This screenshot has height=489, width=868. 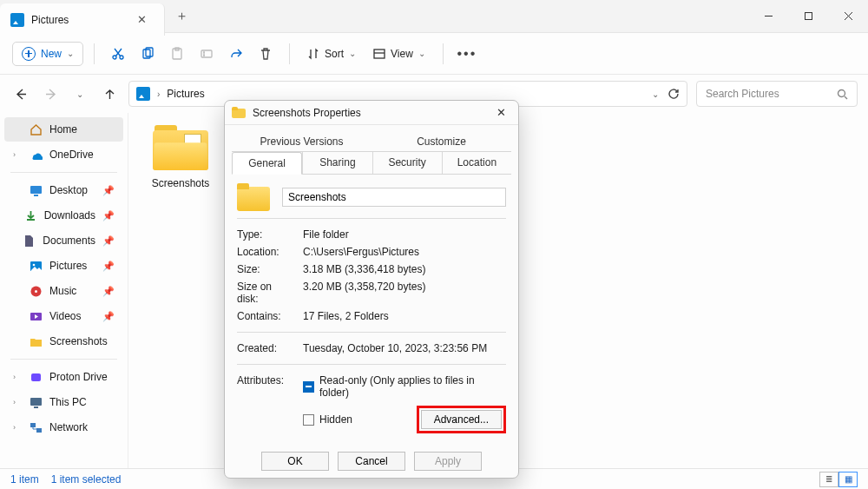 I want to click on nav-pictures: Pictures📌, so click(x=64, y=266).